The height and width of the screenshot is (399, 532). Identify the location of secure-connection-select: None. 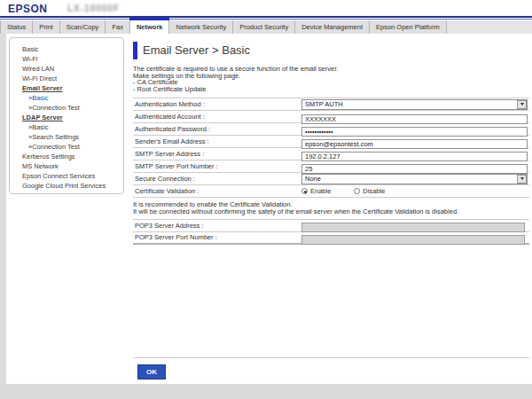
(415, 179).